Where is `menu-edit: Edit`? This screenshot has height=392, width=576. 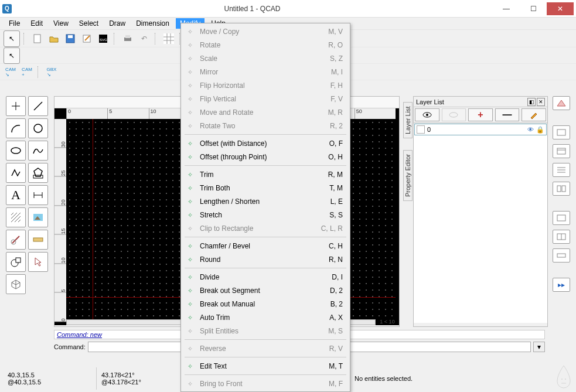 menu-edit: Edit is located at coordinates (36, 23).